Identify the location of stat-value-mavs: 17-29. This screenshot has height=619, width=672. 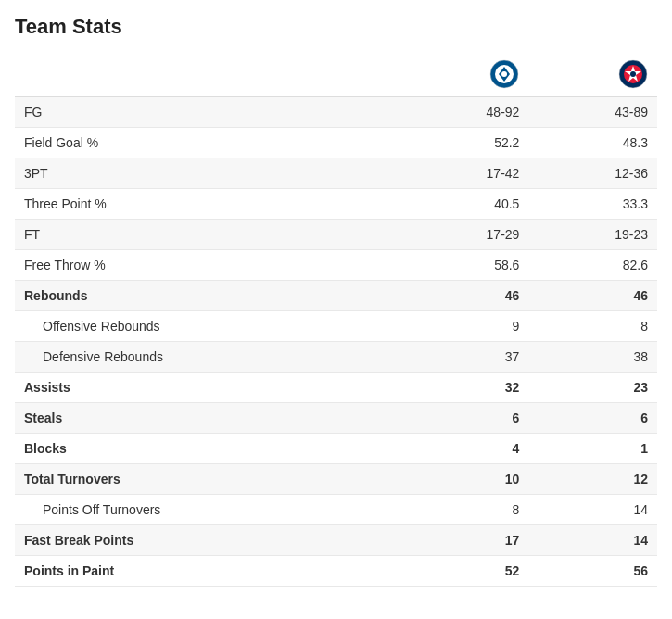
(465, 235).